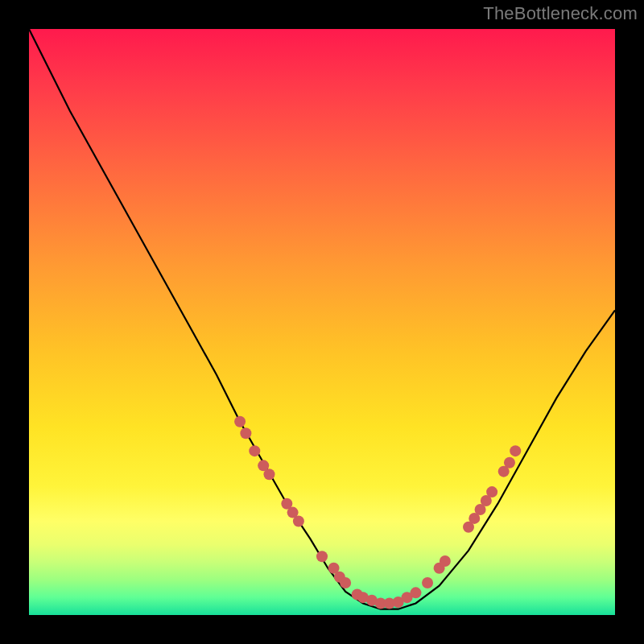  What do you see at coordinates (378, 513) in the screenshot?
I see `marker-group` at bounding box center [378, 513].